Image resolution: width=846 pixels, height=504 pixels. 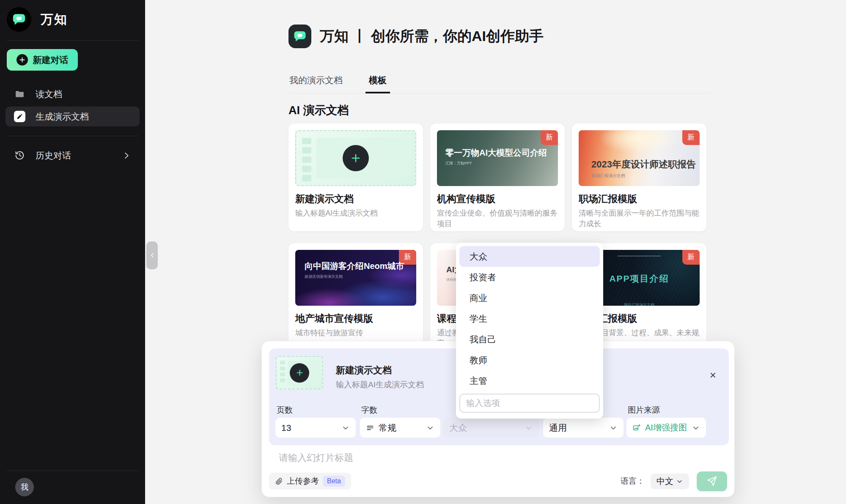 What do you see at coordinates (73, 319) in the screenshot?
I see `sidebar-spacer` at bounding box center [73, 319].